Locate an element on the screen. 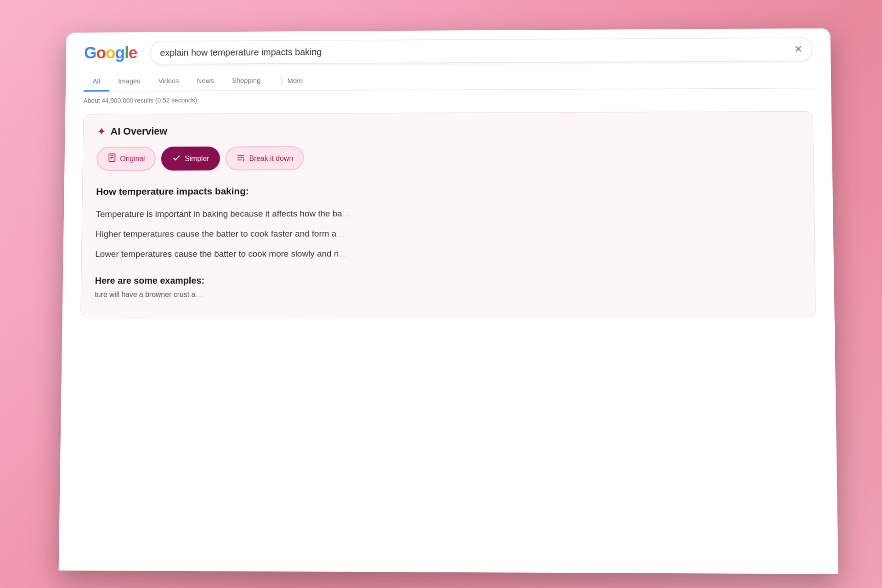 The image size is (882, 588). ai-examples-heading: Here are some examples: is located at coordinates (448, 280).